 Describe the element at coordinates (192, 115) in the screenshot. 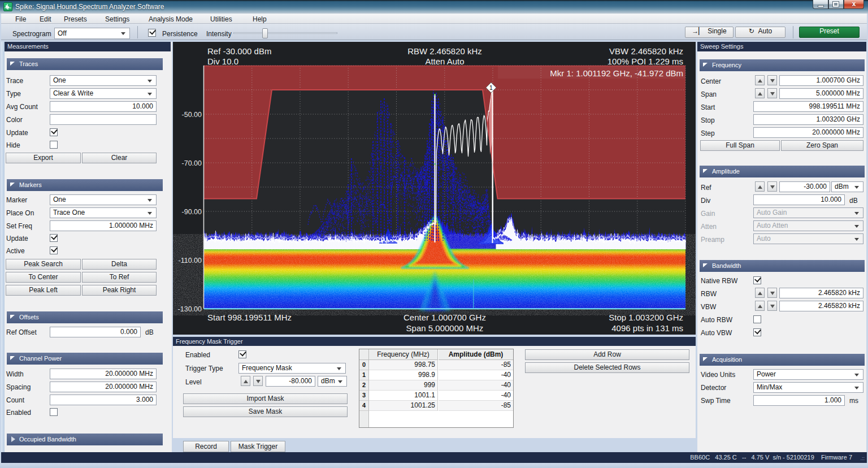

I see `svg-text: -50.00` at that location.